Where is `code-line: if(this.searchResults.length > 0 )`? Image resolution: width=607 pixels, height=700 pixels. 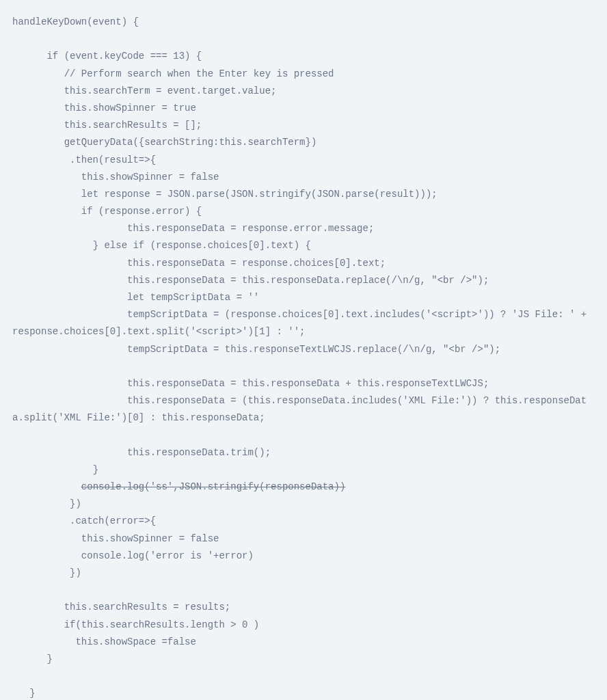
code-line: if(this.searchResults.length > 0 ) is located at coordinates (304, 625).